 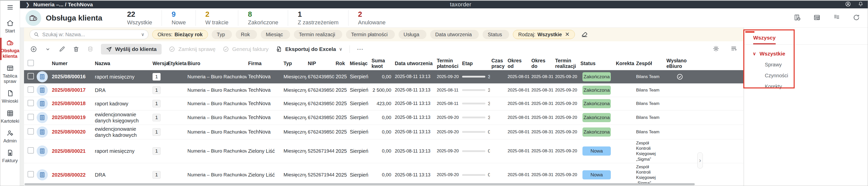 I want to click on sidebar-item-wnioski: Wnioski, so click(x=10, y=97).